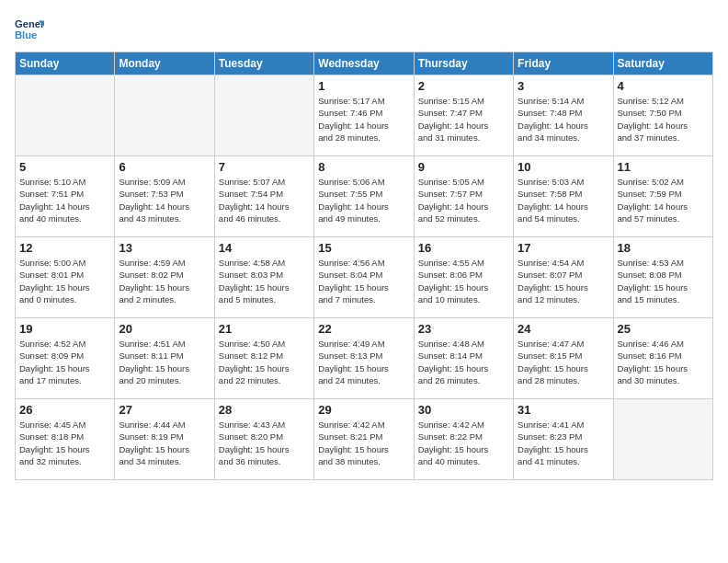 The height and width of the screenshot is (563, 728). Describe the element at coordinates (463, 201) in the screenshot. I see `day-info: Sunrise: 5:05 AM Sunset: 7:57 PM Dayligh…` at that location.